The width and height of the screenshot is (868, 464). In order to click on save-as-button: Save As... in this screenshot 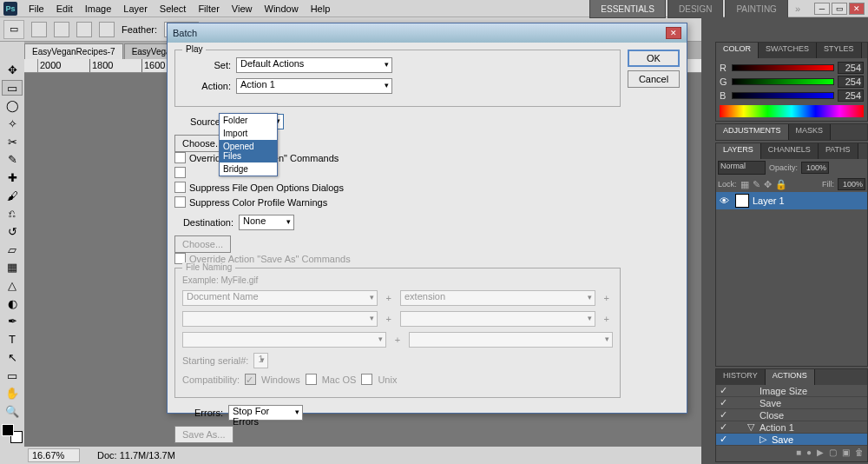, I will do `click(204, 434)`.